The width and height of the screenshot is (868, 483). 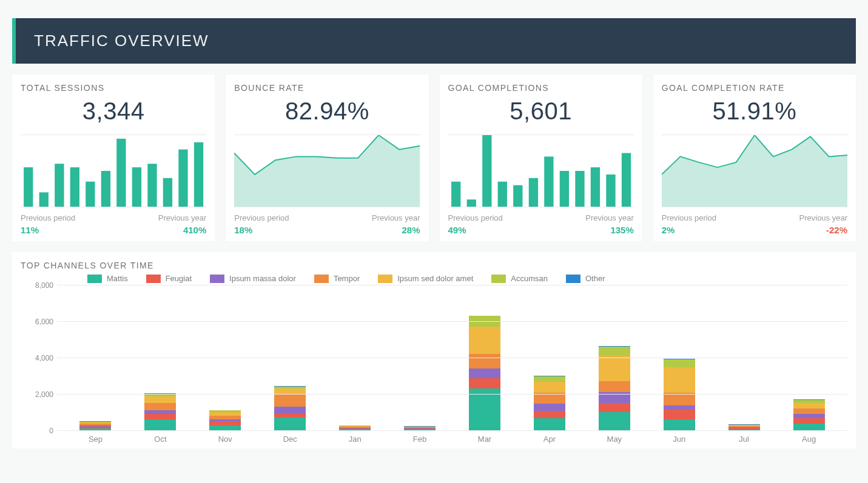 I want to click on legend-label: Ipsum massa dolor, so click(x=263, y=279).